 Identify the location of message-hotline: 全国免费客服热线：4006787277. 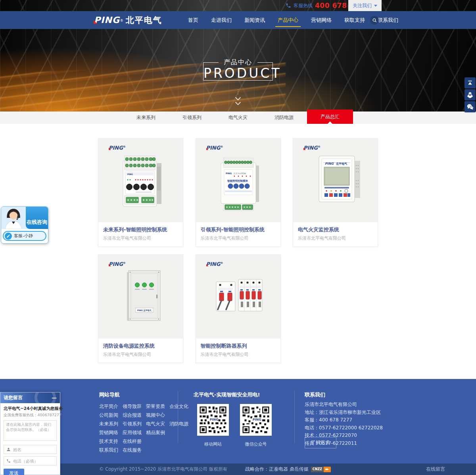
(30, 415).